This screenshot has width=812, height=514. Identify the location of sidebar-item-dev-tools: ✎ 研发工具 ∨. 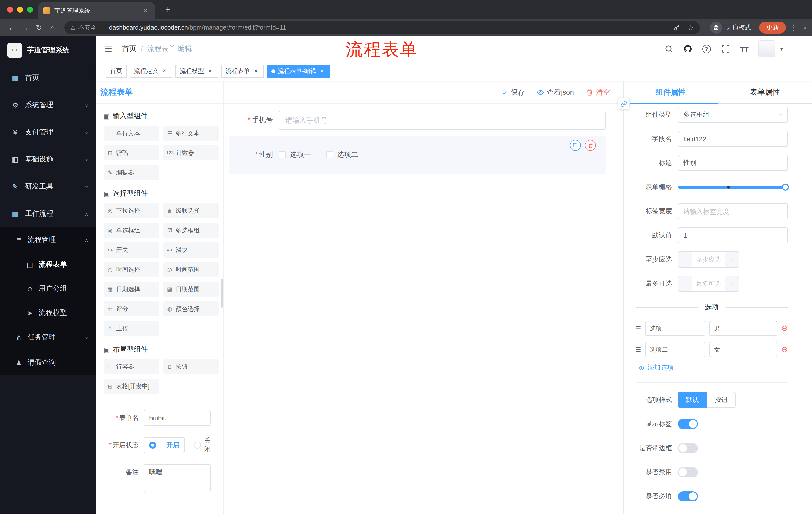
(48, 187).